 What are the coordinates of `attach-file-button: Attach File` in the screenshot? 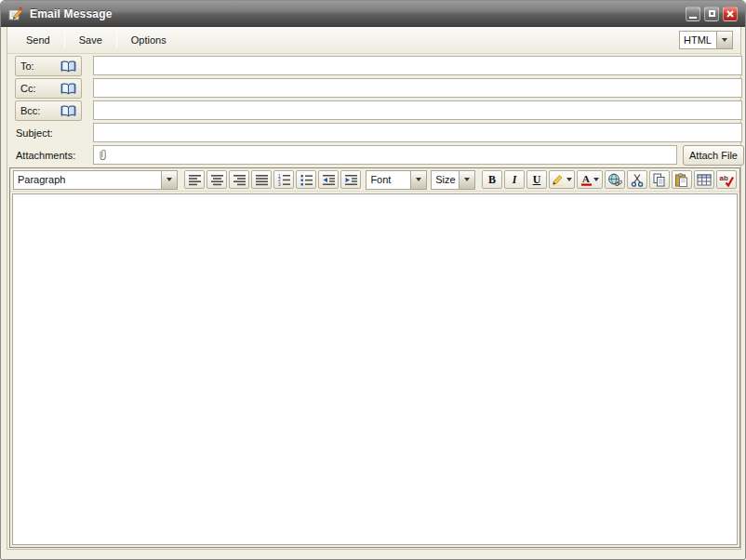 It's located at (713, 155).